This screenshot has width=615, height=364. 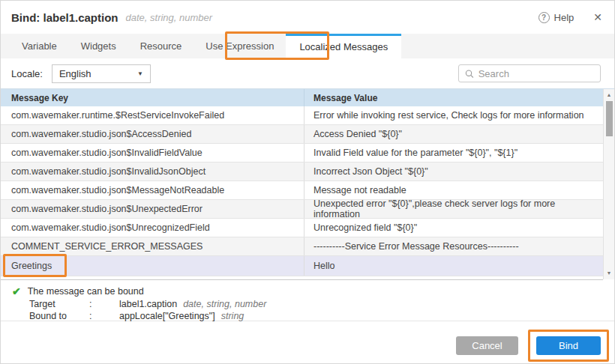 I want to click on bound-to-line: Bound to : appLocale["Greetings"] string, so click(x=314, y=316).